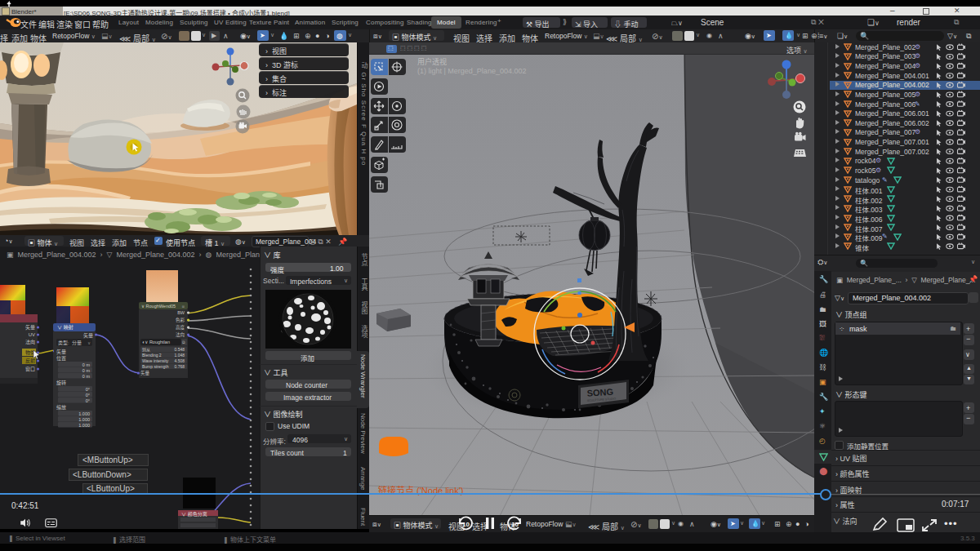 The height and width of the screenshot is (551, 980). Describe the element at coordinates (32, 335) in the screenshot. I see `svg-text: UV` at that location.